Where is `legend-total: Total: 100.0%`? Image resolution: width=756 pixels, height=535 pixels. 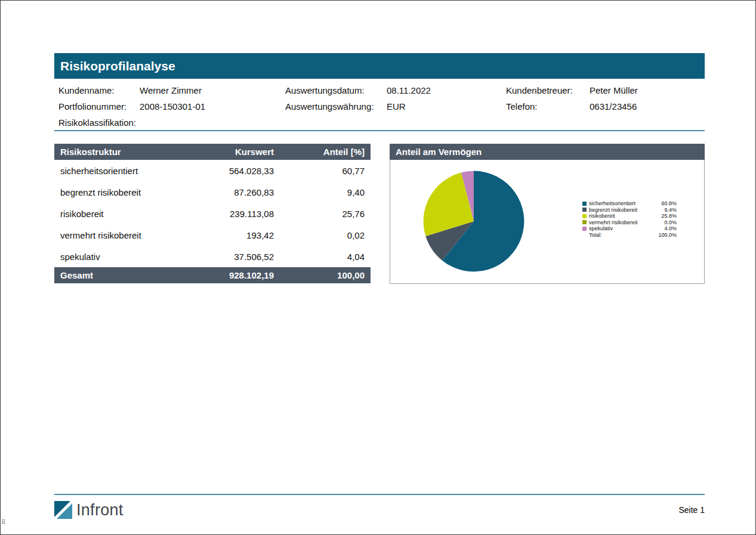
legend-total: Total: 100.0% is located at coordinates (630, 235).